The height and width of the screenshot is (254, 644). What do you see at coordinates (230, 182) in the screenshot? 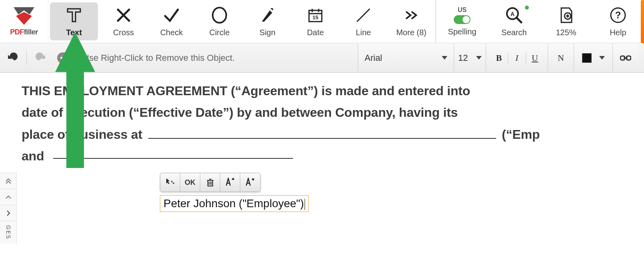
I see `font-increase-icon` at bounding box center [230, 182].